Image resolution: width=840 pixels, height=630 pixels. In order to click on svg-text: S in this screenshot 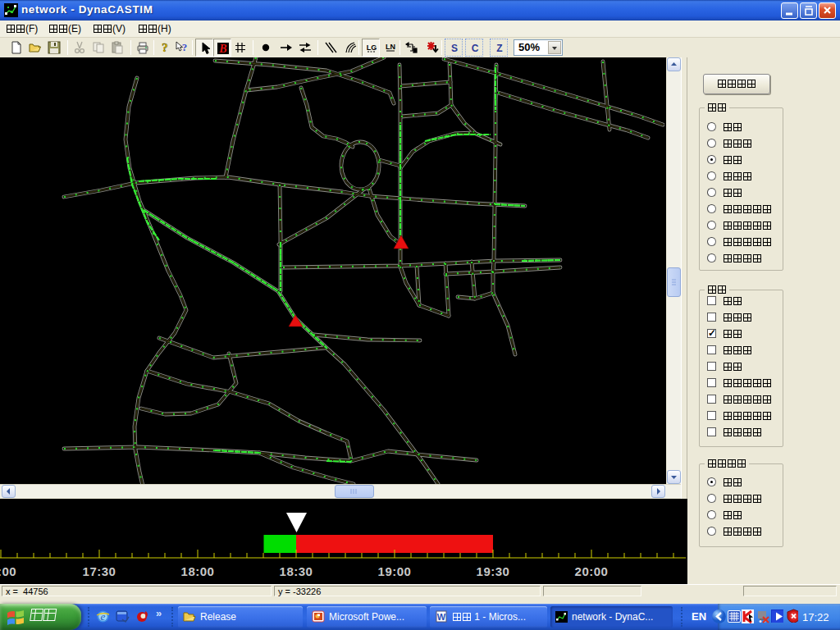, I will do `click(454, 48)`.